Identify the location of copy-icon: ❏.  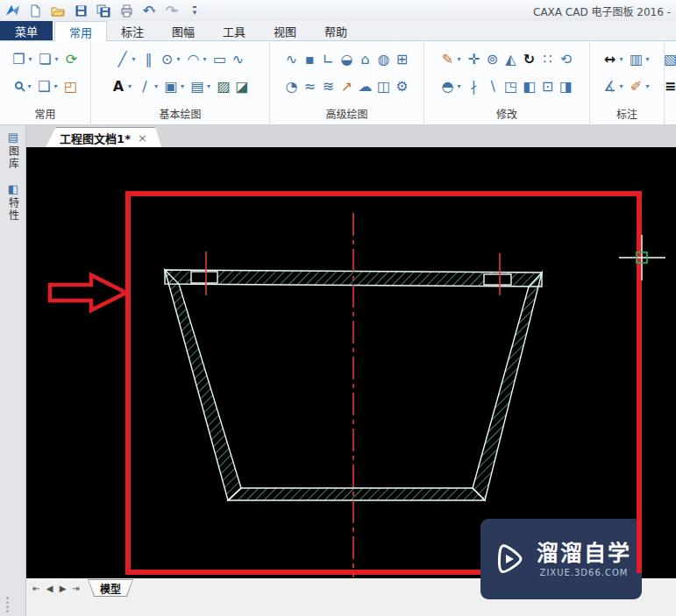
(46, 60).